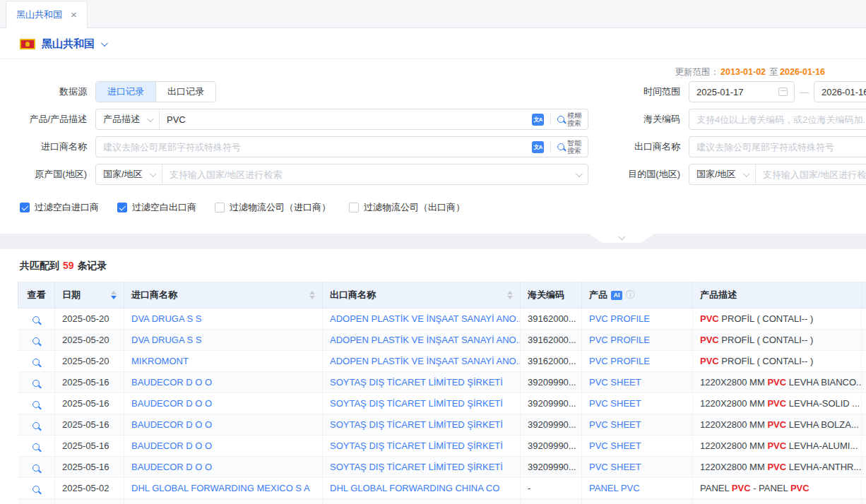 This screenshot has width=866, height=504. Describe the element at coordinates (68, 44) in the screenshot. I see `country-name: 黑山共和国` at that location.